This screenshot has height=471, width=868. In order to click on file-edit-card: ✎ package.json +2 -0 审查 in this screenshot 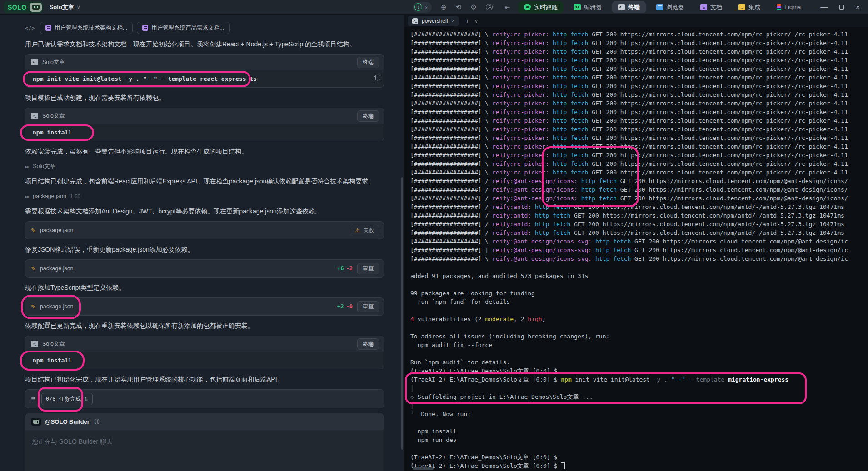, I will do `click(205, 307)`.